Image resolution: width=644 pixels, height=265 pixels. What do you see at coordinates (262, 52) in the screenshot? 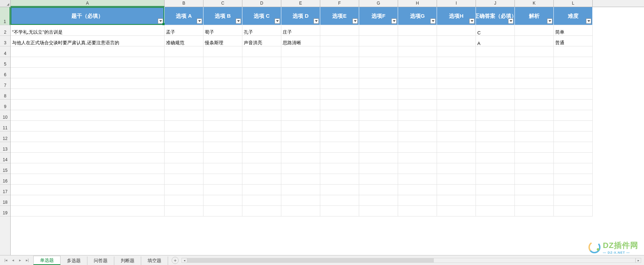
I see `cell-D4` at bounding box center [262, 52].